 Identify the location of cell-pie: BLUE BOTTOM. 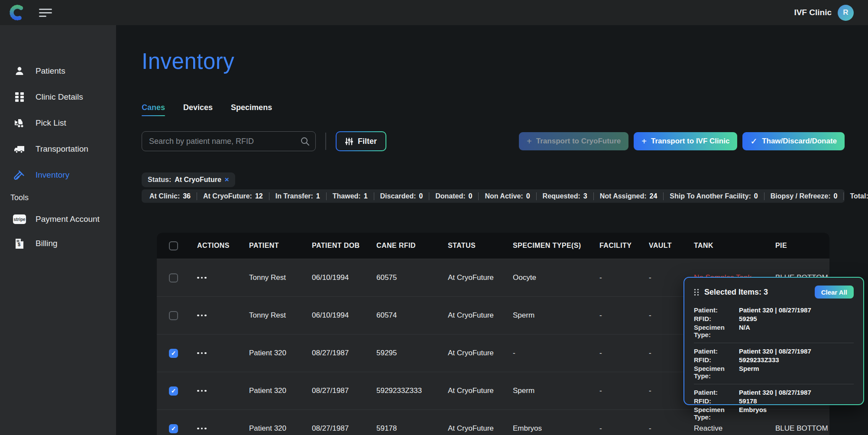
(802, 429).